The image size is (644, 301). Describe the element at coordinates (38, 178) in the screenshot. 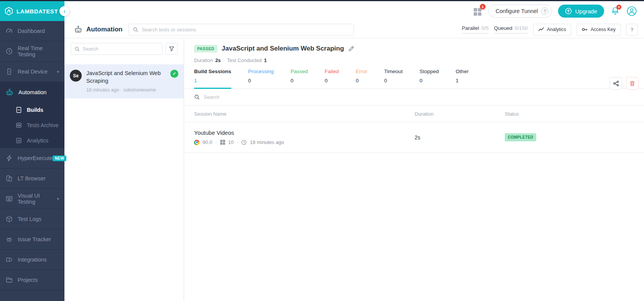

I see `sidebar-item-label: LT Browser` at that location.